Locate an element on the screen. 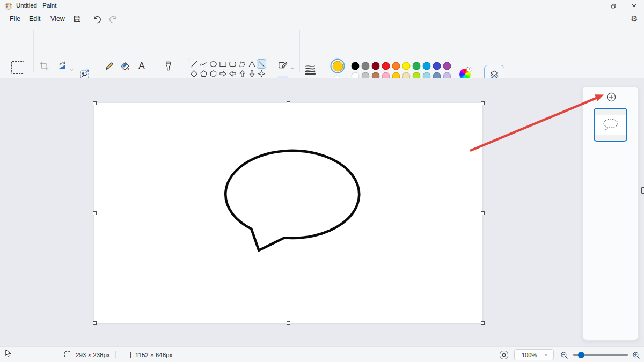 The image size is (644, 362). titlebar: Untitled - Paint is located at coordinates (322, 6).